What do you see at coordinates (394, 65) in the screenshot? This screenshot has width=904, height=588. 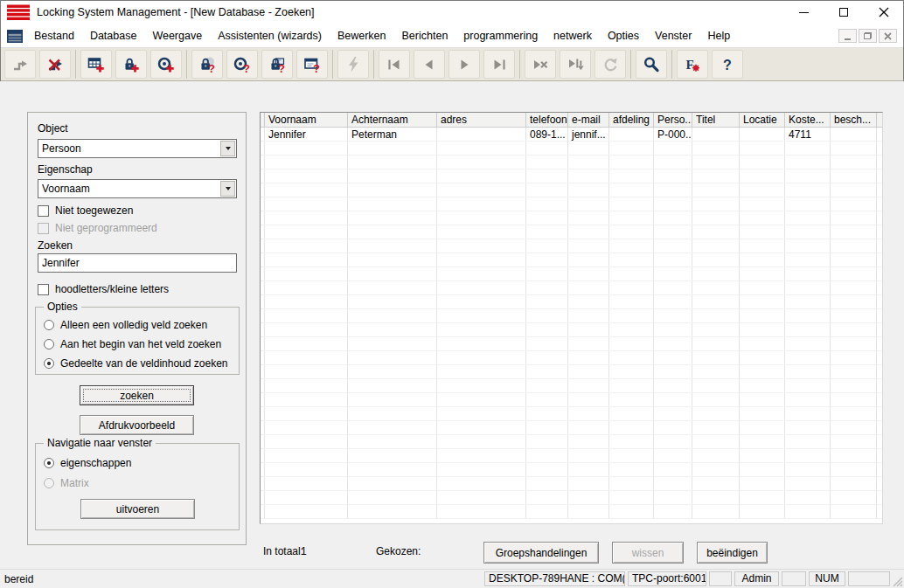 I see `nav-first-button` at bounding box center [394, 65].